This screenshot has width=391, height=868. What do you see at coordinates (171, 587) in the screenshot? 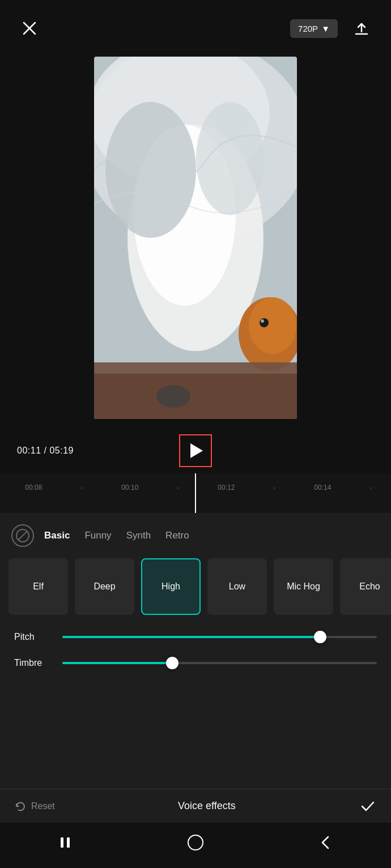
I see `effect-high: High` at bounding box center [171, 587].